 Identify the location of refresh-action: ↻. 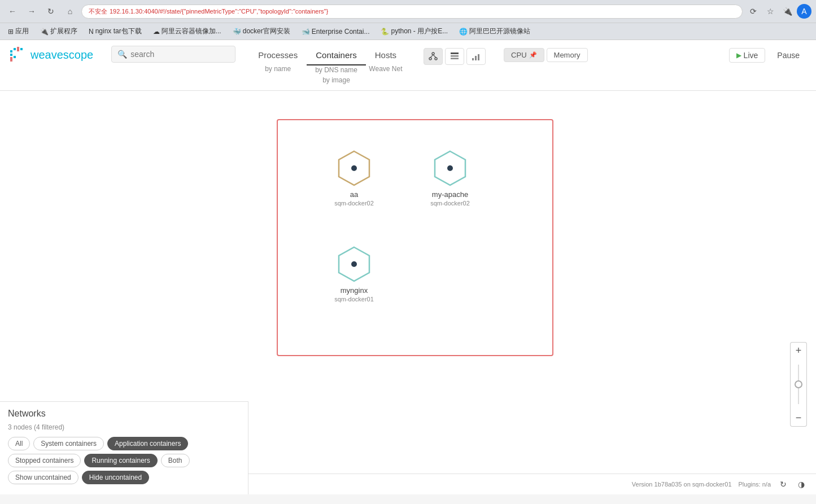
(783, 484).